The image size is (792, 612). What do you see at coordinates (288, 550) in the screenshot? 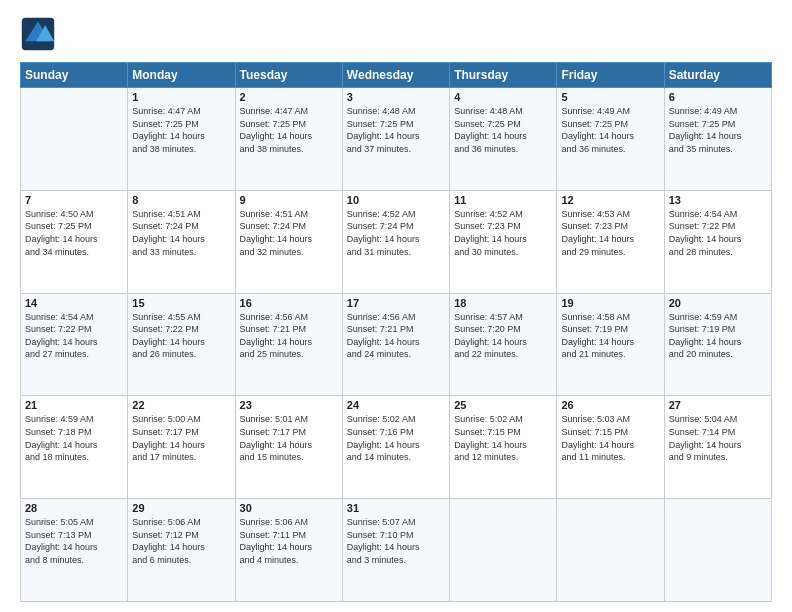
I see `day-cell: 30Sunrise: 5:06 AM Sunset: 7:11 PM Dayli…` at bounding box center [288, 550].